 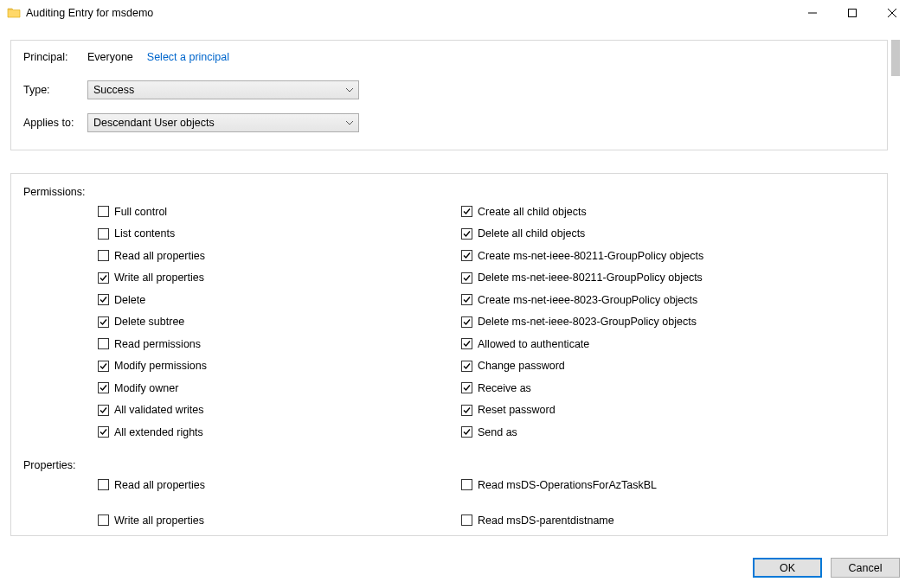 I want to click on permission-item: Delete all child objects, so click(x=643, y=233).